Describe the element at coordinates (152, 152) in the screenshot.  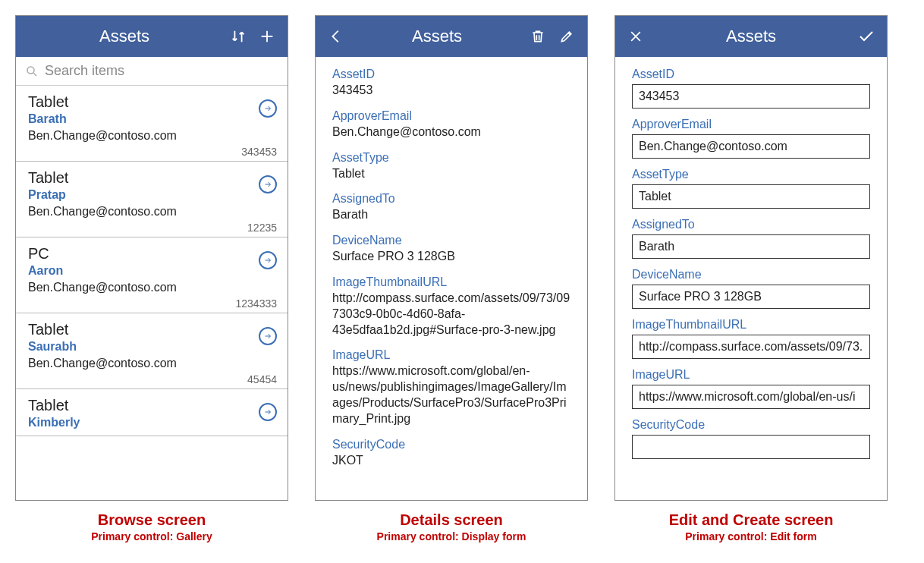
I see `item-id: 343453` at that location.